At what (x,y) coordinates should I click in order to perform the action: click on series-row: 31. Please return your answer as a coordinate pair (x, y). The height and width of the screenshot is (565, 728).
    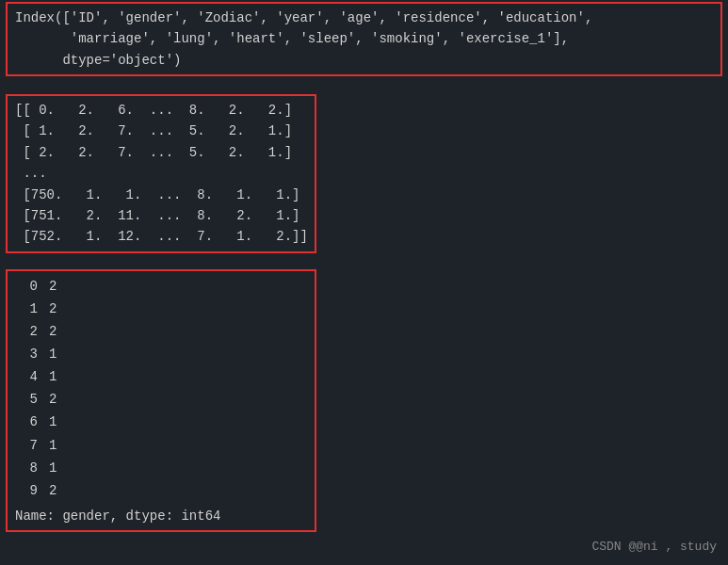
    Looking at the image, I should click on (161, 354).